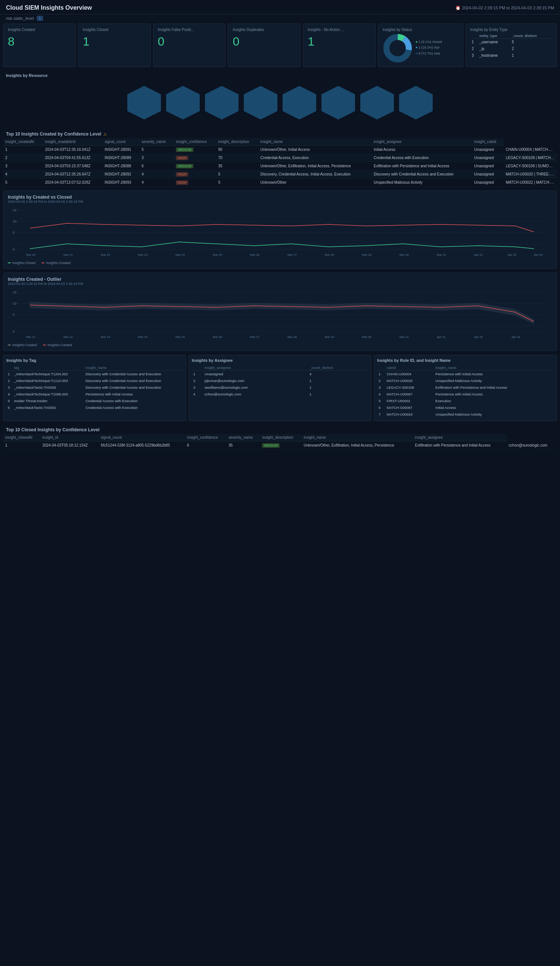  What do you see at coordinates (39, 45) in the screenshot?
I see `metric-created: Insights Created 8` at bounding box center [39, 45].